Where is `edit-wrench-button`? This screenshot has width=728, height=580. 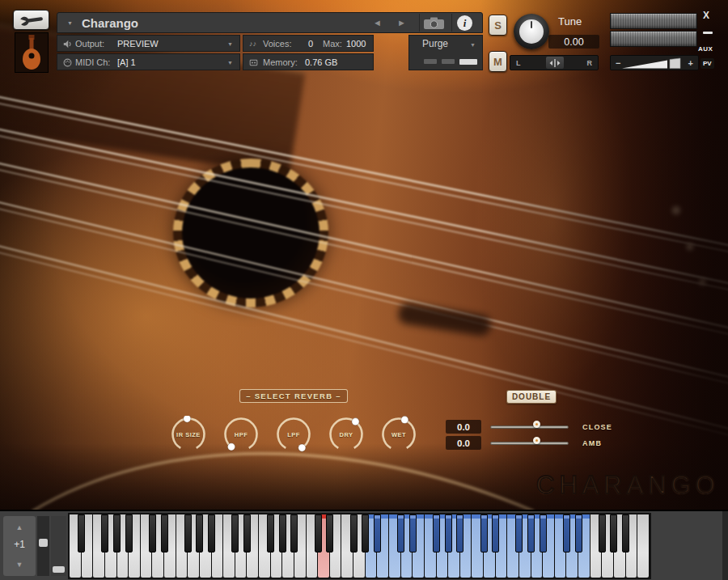 edit-wrench-button is located at coordinates (31, 19).